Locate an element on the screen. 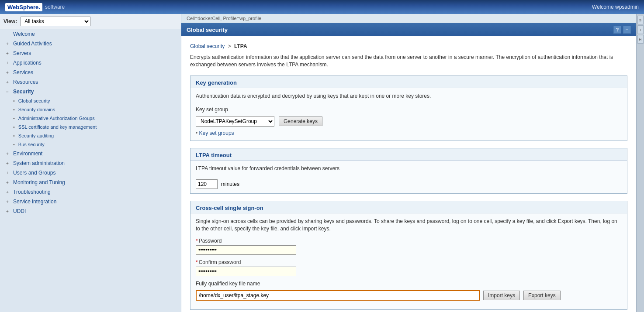  nav-environment: + Environment is located at coordinates (90, 154).